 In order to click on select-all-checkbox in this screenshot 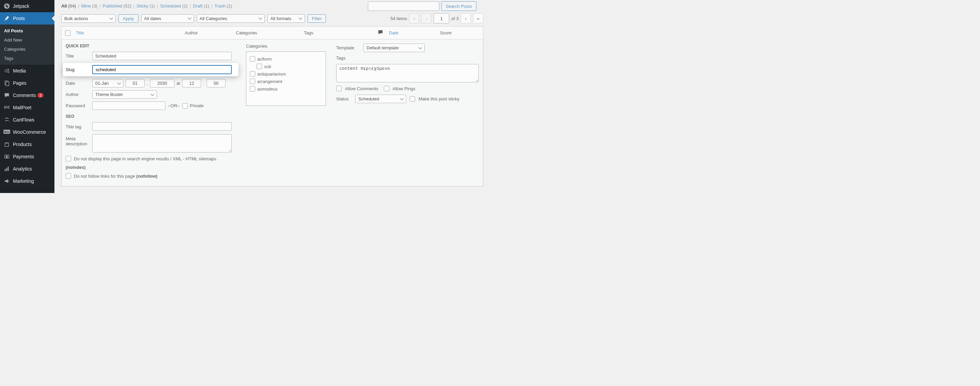, I will do `click(68, 33)`.